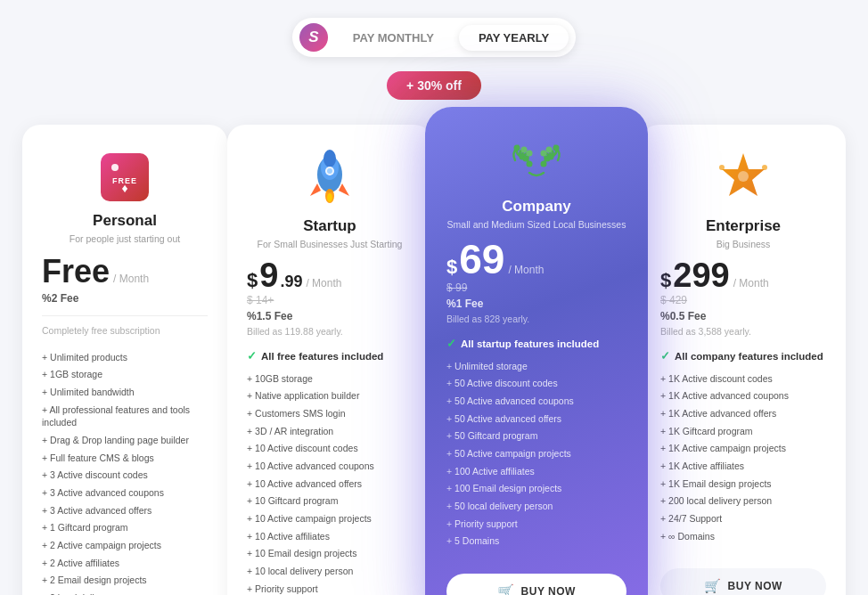  Describe the element at coordinates (330, 431) in the screenshot. I see `list-item: 3D / AR integration` at that location.